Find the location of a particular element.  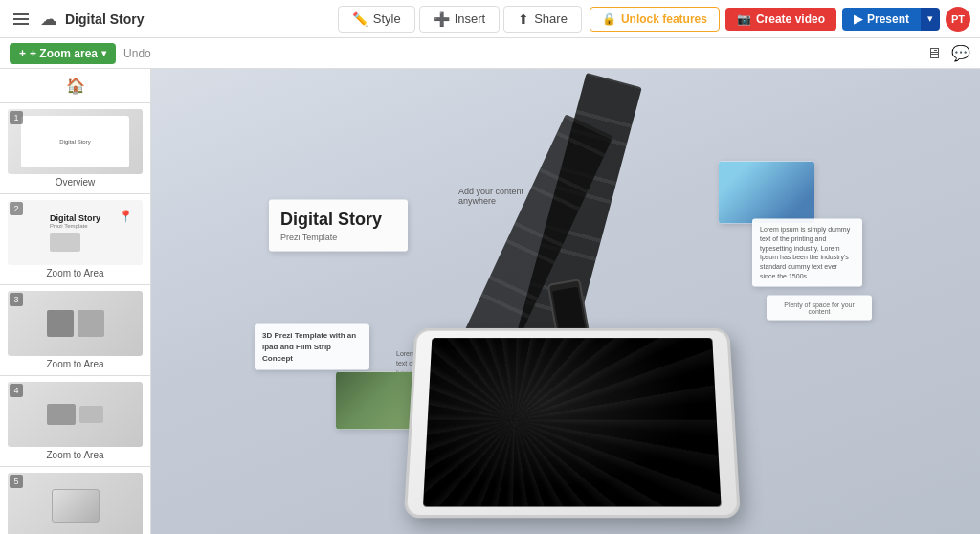

tablet-screen is located at coordinates (572, 422).